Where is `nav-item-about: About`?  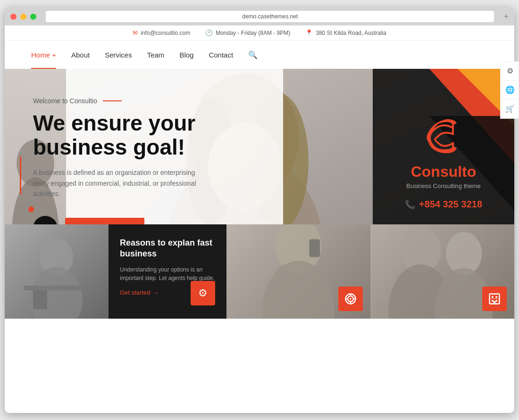 nav-item-about: About is located at coordinates (80, 55).